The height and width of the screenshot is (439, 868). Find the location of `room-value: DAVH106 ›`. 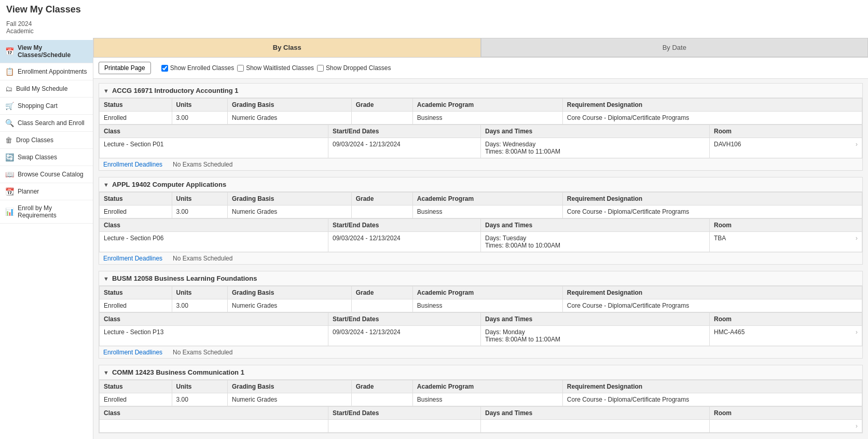

room-value: DAVH106 › is located at coordinates (786, 148).